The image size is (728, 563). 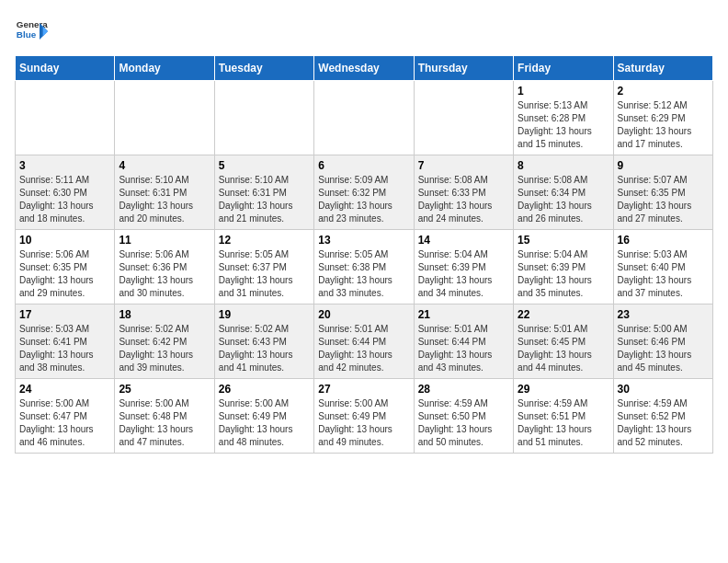 What do you see at coordinates (664, 274) in the screenshot?
I see `day-info: Sunrise: 5:03 AM Sunset: 6:40 PM Dayligh…` at bounding box center [664, 274].